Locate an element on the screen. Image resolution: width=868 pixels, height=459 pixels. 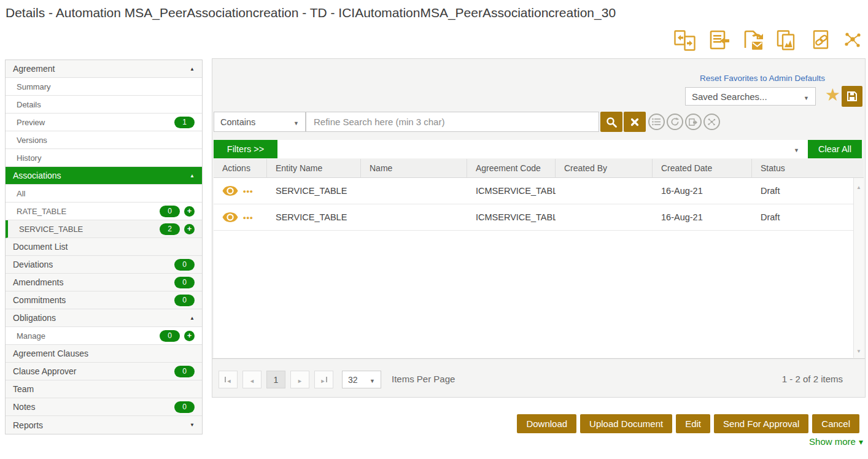
cancel-button: Cancel is located at coordinates (836, 423).